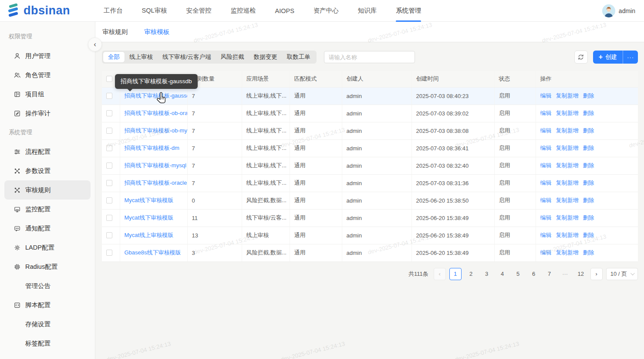  Describe the element at coordinates (622, 274) in the screenshot. I see `page-size-select: 10 / 页` at that location.